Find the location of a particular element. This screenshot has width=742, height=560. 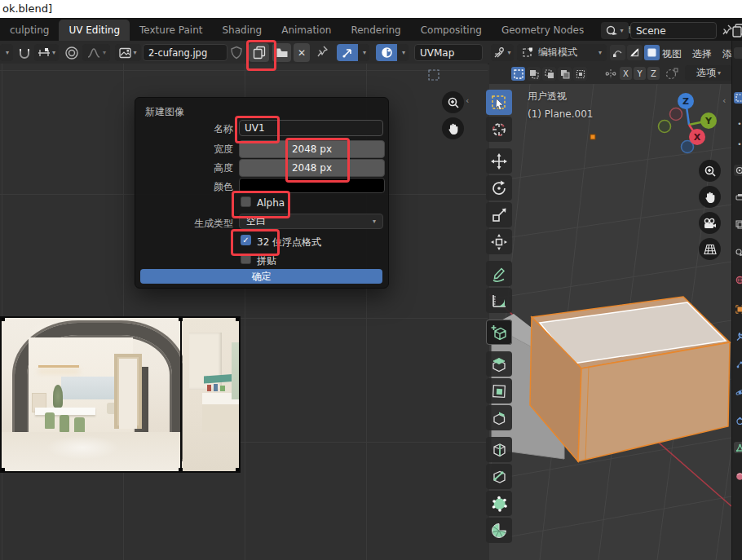

properties-tab-tool-active is located at coordinates (738, 98).